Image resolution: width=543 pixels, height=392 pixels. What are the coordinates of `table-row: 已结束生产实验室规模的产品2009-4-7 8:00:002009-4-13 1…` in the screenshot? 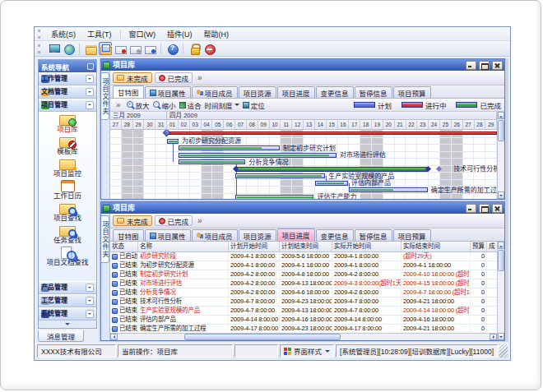 It's located at (304, 311).